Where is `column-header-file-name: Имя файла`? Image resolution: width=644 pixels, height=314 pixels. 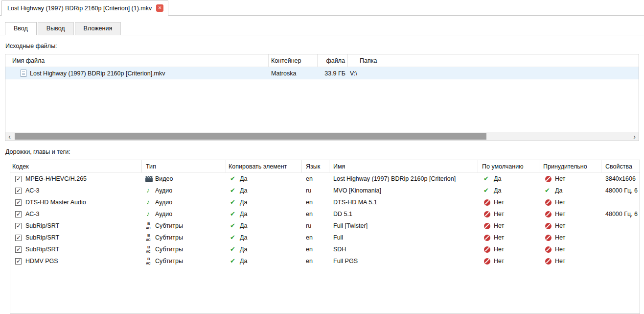 column-header-file-name: Имя файла is located at coordinates (137, 61).